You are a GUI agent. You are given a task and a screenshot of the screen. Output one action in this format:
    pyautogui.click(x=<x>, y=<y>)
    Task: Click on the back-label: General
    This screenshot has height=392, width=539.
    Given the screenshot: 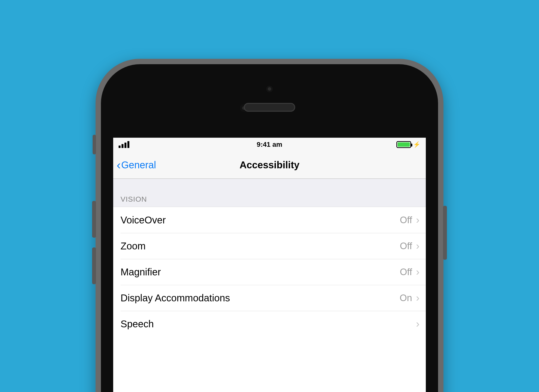 What is the action you would take?
    pyautogui.click(x=139, y=165)
    